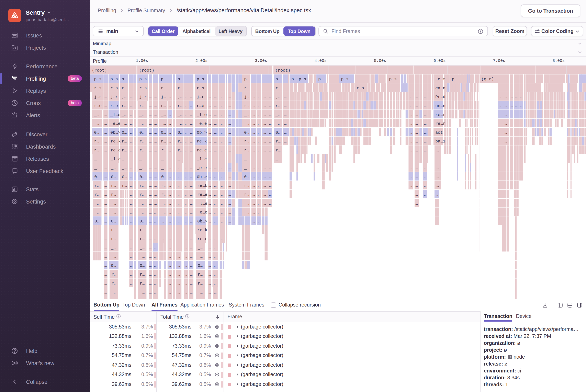  Describe the element at coordinates (321, 79) in the screenshot. I see `svg-text: p…` at that location.